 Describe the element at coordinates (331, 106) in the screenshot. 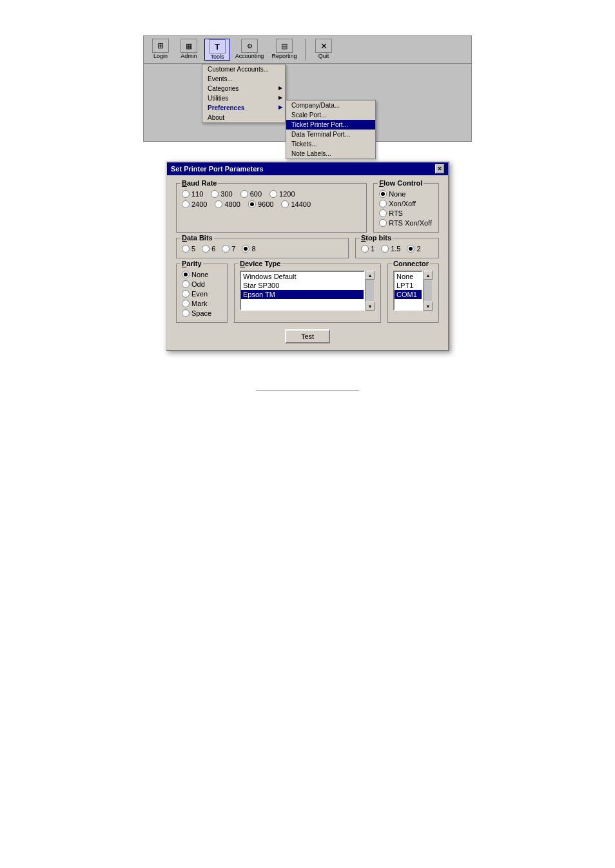

I see `submenu-company-data: Company/Data...` at that location.